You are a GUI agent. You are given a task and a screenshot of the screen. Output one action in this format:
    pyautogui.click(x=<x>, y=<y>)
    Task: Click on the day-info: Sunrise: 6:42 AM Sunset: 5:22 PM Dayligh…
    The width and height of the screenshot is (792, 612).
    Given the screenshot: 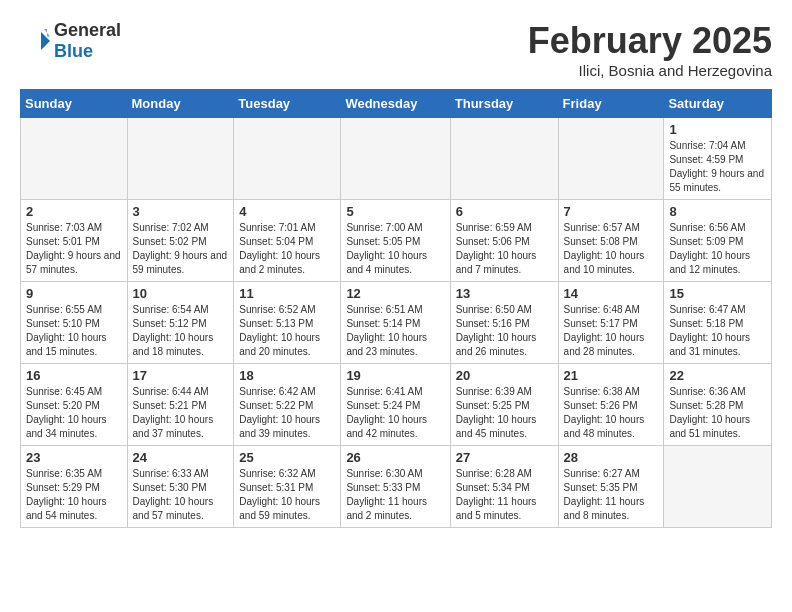 What is the action you would take?
    pyautogui.click(x=287, y=413)
    